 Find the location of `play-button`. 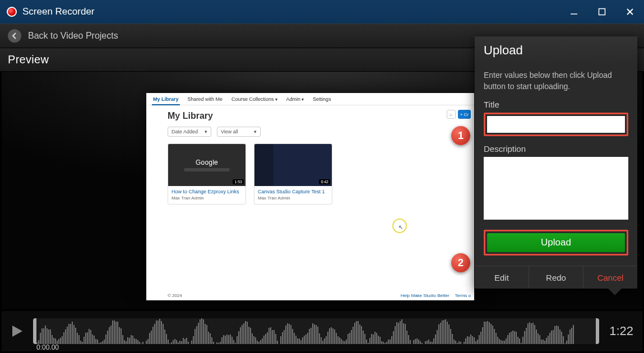

play-button is located at coordinates (17, 331).